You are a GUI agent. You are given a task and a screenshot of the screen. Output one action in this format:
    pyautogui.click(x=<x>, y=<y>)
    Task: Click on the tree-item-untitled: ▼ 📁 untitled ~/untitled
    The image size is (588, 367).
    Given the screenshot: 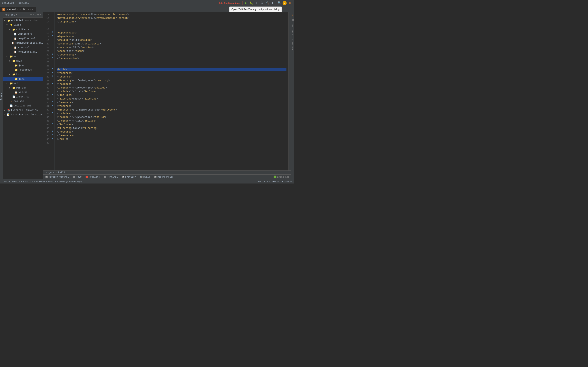 What is the action you would take?
    pyautogui.click(x=23, y=21)
    